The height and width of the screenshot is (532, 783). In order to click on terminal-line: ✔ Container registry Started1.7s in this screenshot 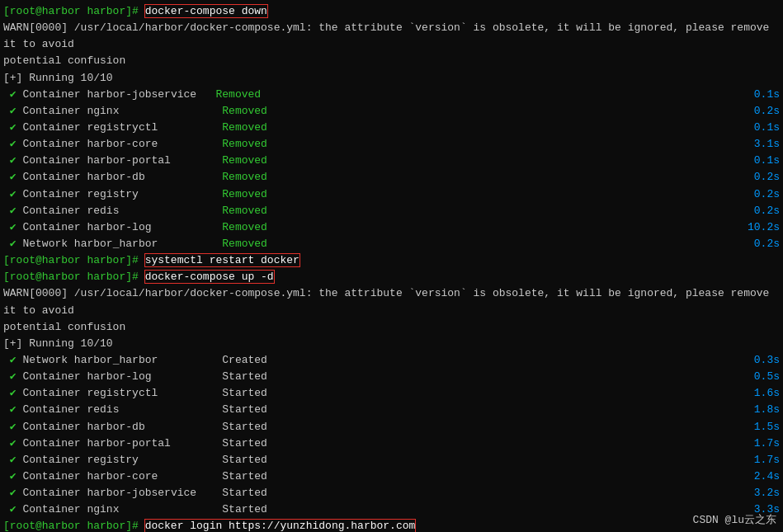, I will do `click(391, 460)`.